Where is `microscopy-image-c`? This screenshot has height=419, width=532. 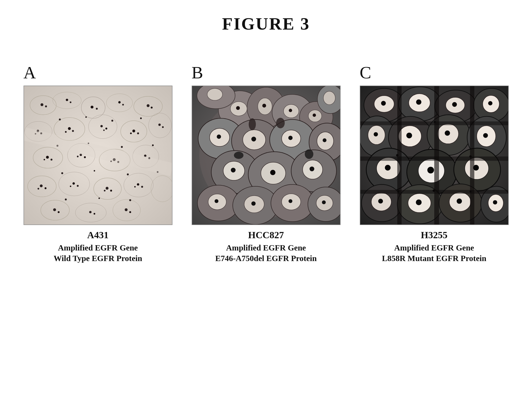 microscopy-image-c is located at coordinates (434, 155).